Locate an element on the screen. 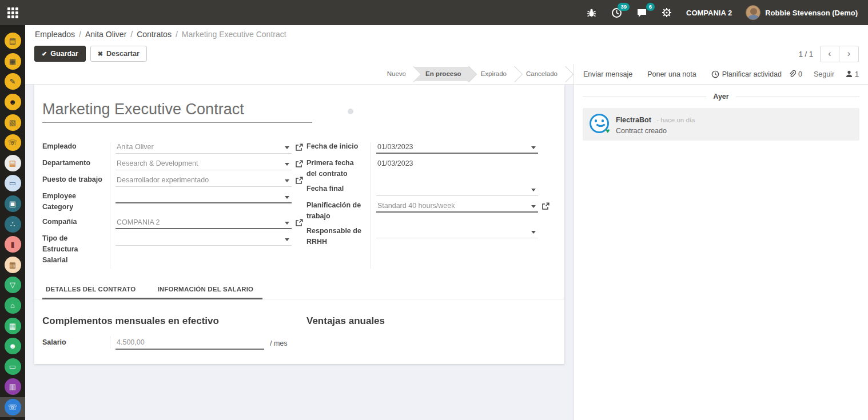  save-button-label: Guardar is located at coordinates (64, 54).